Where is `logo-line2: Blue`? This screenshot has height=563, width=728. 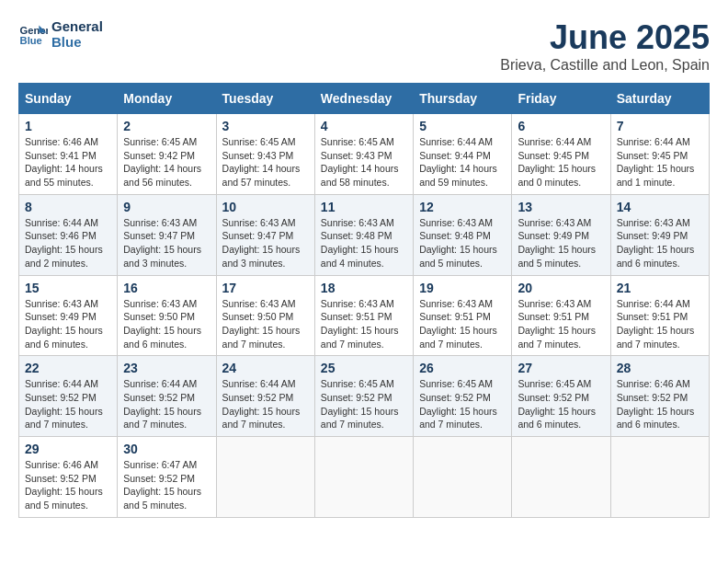
logo-line2: Blue is located at coordinates (77, 42).